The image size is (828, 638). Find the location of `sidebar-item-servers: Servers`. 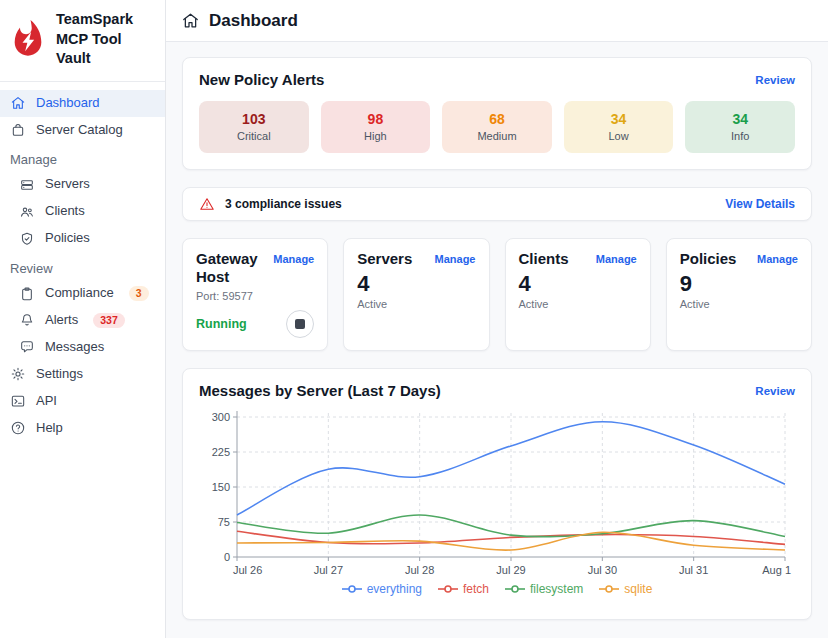

sidebar-item-servers: Servers is located at coordinates (82, 184).